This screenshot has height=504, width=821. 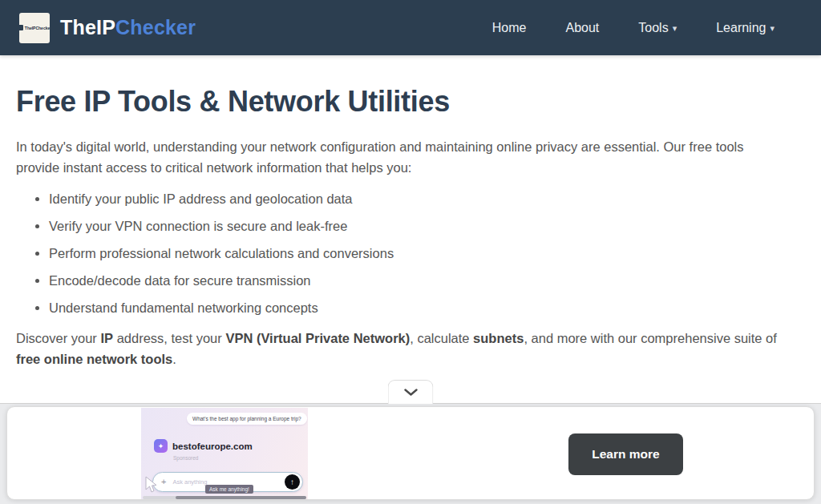 What do you see at coordinates (247, 418) in the screenshot?
I see `ad-chat-bubble: What's the best app for planning a Europ…` at bounding box center [247, 418].